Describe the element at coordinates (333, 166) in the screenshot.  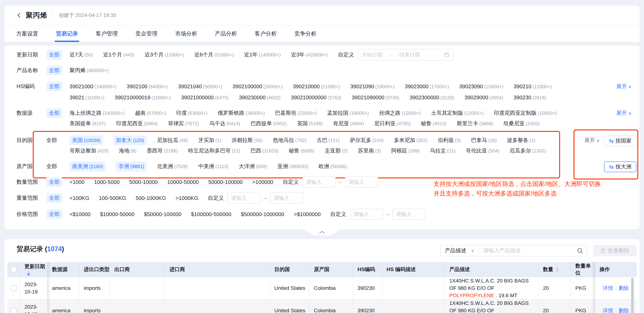
I see `filter-option: 欧洲(56566)` at that location.